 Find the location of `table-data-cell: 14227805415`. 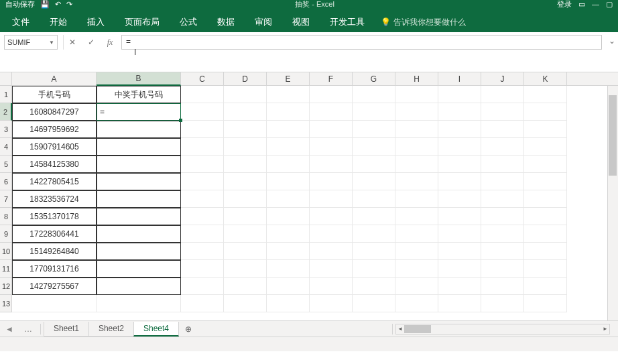

table-data-cell: 14227805415 is located at coordinates (54, 182).